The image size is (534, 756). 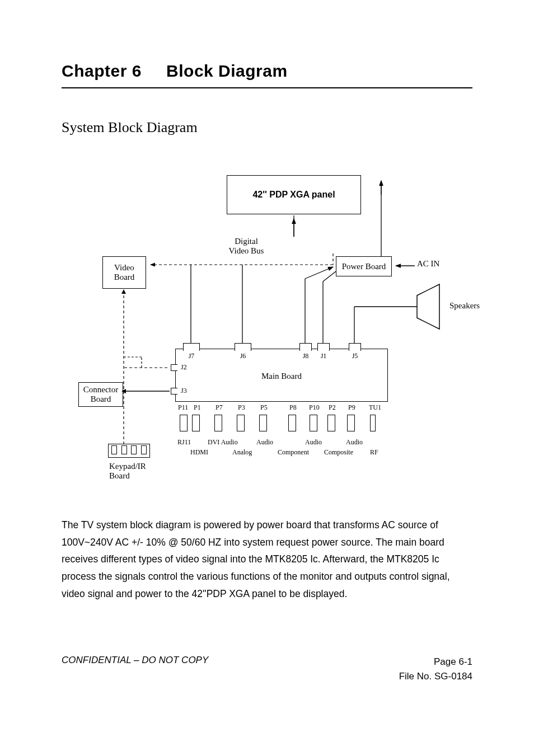 I want to click on footer-confidential: CONFIDENTIAL – DO NOT COPY, so click(x=135, y=669).